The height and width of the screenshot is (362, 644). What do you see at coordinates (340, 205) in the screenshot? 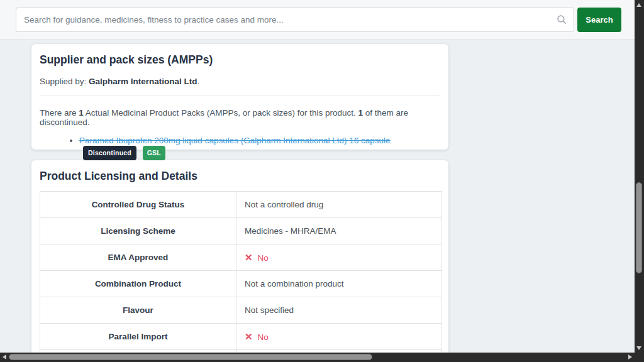
I see `row-value: Not a controlled drug` at bounding box center [340, 205].